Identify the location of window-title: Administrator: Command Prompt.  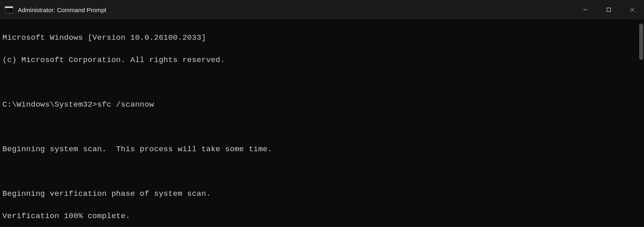
(62, 10).